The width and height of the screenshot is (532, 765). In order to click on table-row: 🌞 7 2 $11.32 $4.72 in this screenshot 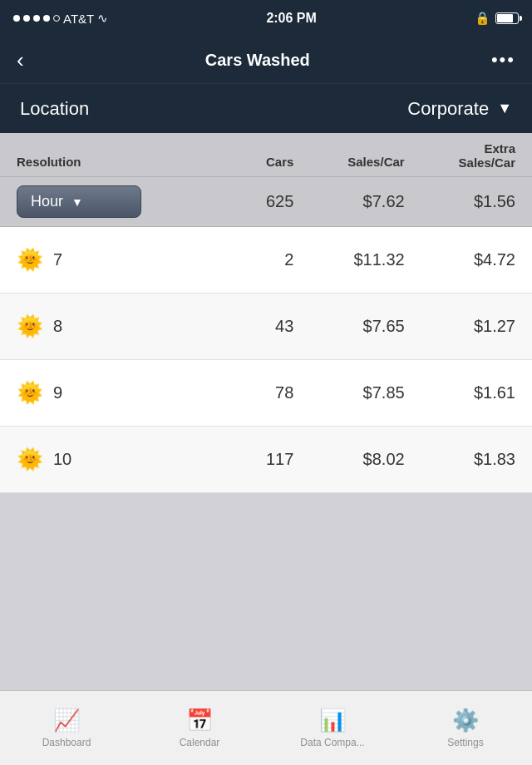, I will do `click(266, 260)`.